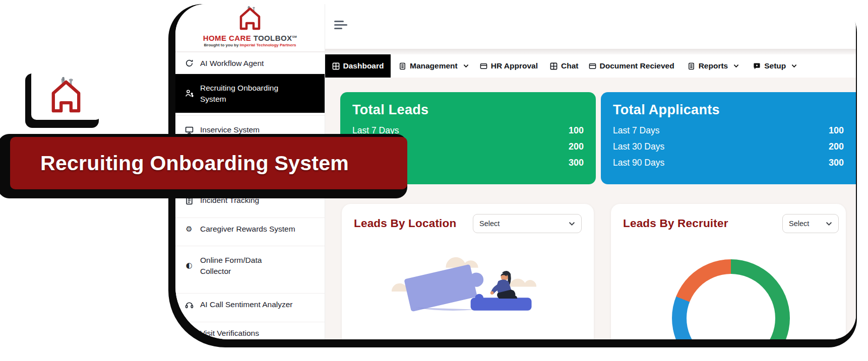  Describe the element at coordinates (433, 66) in the screenshot. I see `nav-item-management: Management` at that location.